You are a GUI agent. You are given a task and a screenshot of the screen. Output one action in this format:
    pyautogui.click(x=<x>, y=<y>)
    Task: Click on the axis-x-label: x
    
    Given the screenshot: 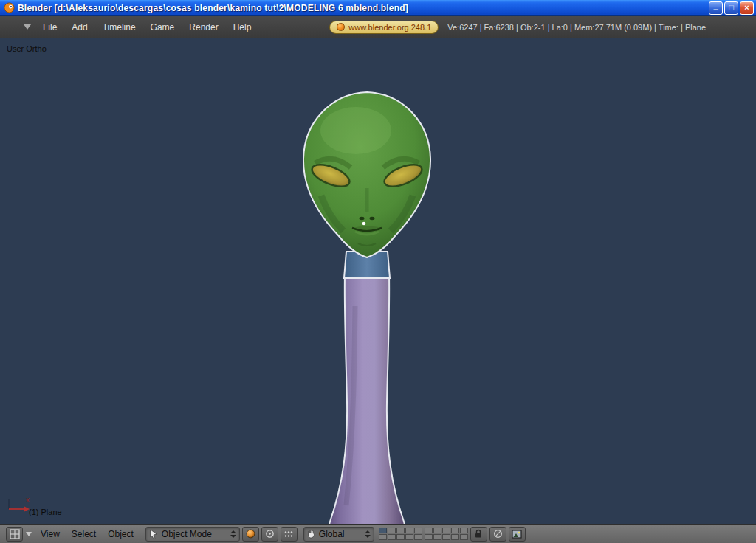 What is the action you would take?
    pyautogui.click(x=28, y=500)
    